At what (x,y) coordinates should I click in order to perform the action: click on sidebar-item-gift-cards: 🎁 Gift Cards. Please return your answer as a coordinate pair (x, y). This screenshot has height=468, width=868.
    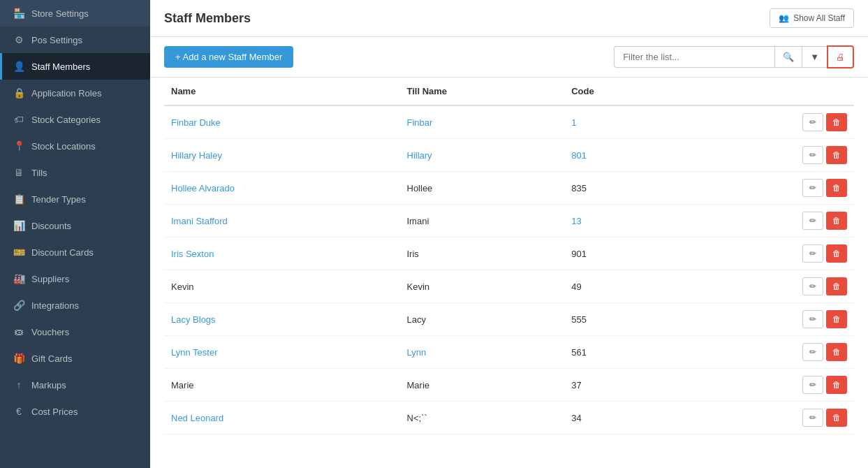
    Looking at the image, I should click on (75, 358).